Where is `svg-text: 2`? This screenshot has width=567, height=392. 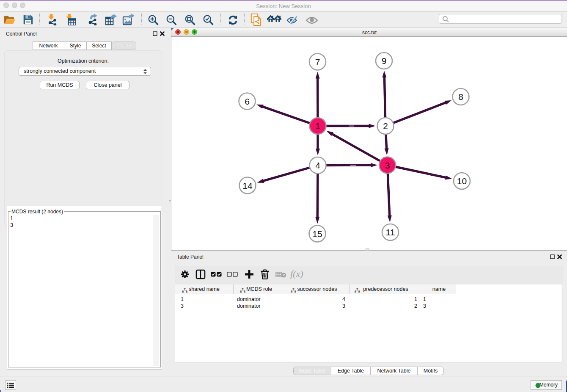
svg-text: 2 is located at coordinates (385, 126).